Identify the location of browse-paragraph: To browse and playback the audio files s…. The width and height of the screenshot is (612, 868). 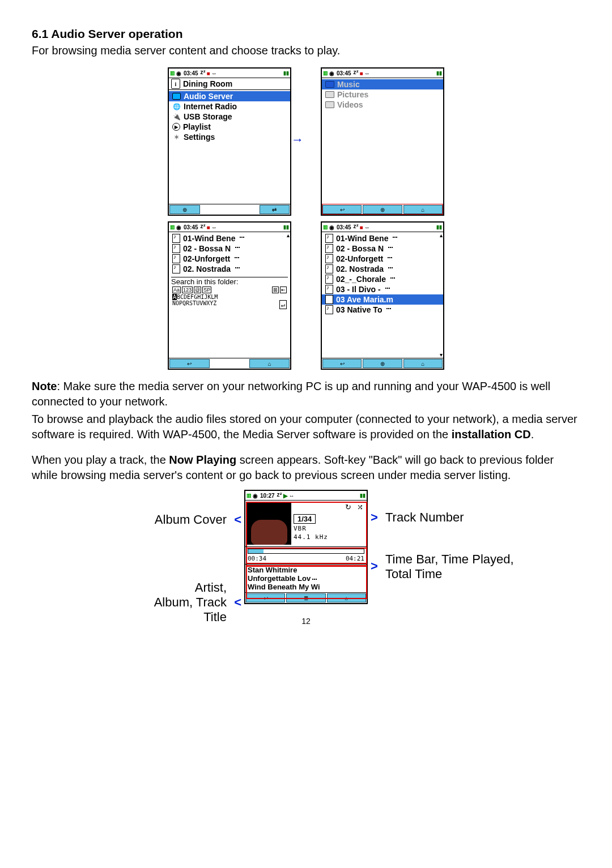
(306, 427).